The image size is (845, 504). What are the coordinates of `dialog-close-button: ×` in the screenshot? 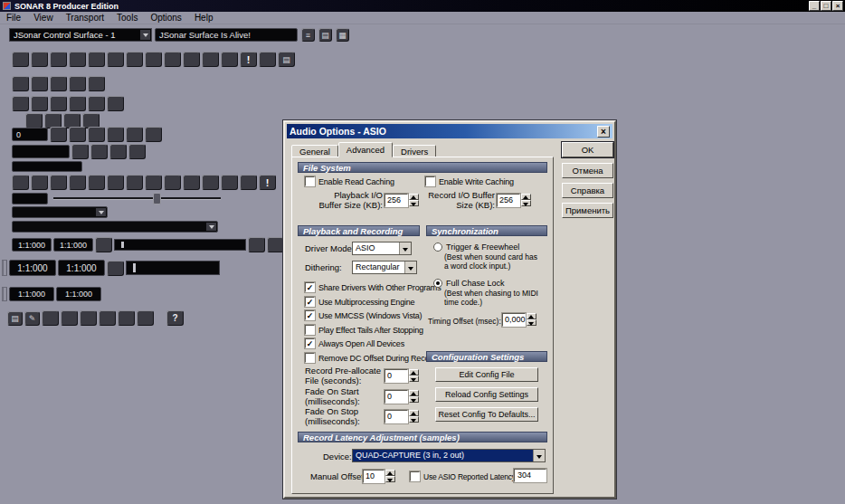 It's located at (603, 132).